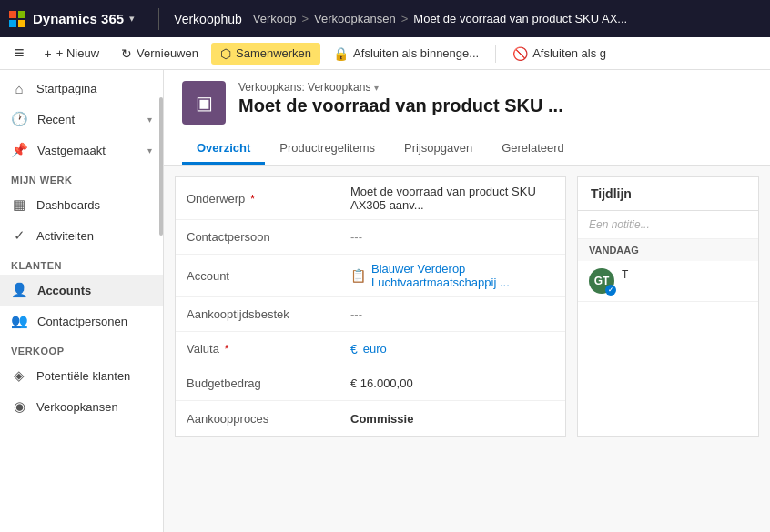 This screenshot has width=770, height=532. What do you see at coordinates (82, 89) in the screenshot?
I see `sidebar-item-startpagina: ⌂ Startpagina` at bounding box center [82, 89].